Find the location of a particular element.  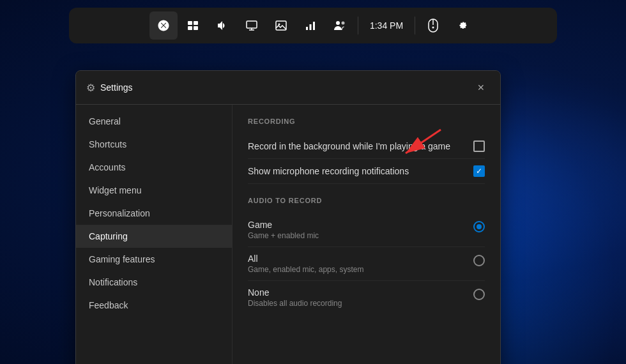

recording-section-label: RECORDING is located at coordinates (367, 121).